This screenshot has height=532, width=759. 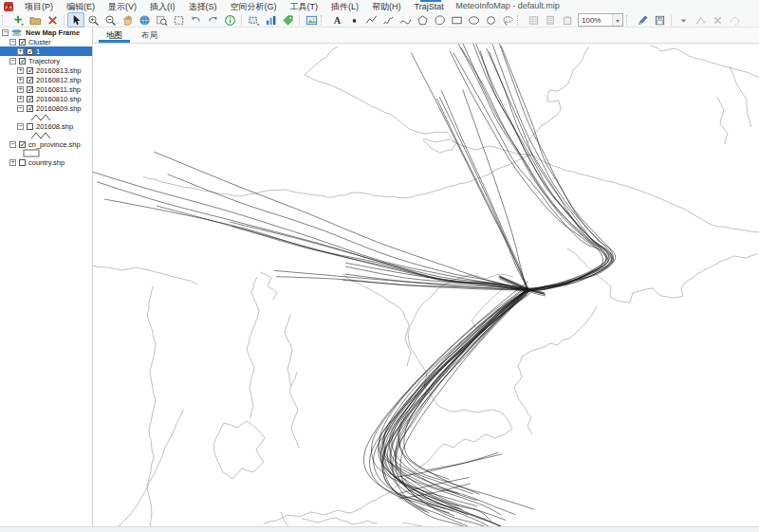 What do you see at coordinates (59, 99) in the screenshot?
I see `layer-label: 20160810.shp` at bounding box center [59, 99].